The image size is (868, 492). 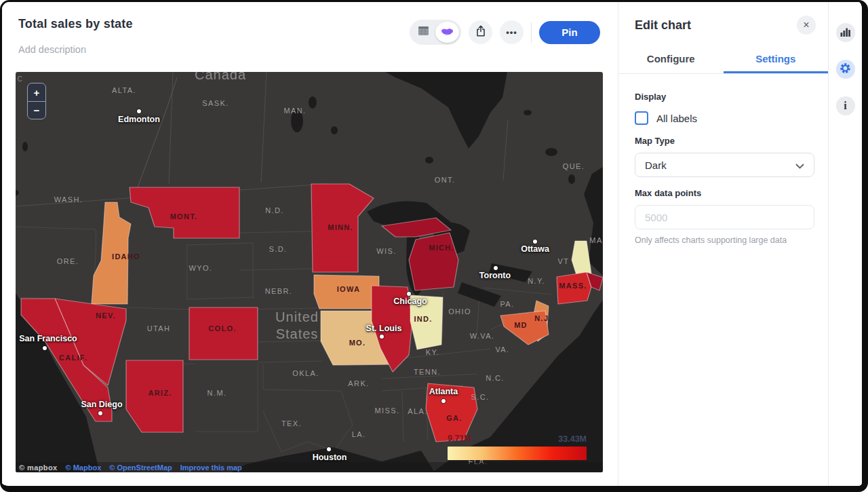 What do you see at coordinates (724, 240) in the screenshot?
I see `max-points-helper: Only affects charts supporting large dat…` at bounding box center [724, 240].